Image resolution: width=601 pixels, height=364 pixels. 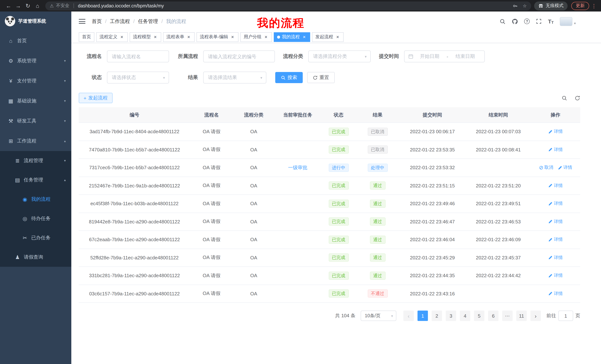 What do you see at coordinates (36, 238) in the screenshot?
I see `sidebar-item-done-tasks: ✂已办任务` at bounding box center [36, 238].